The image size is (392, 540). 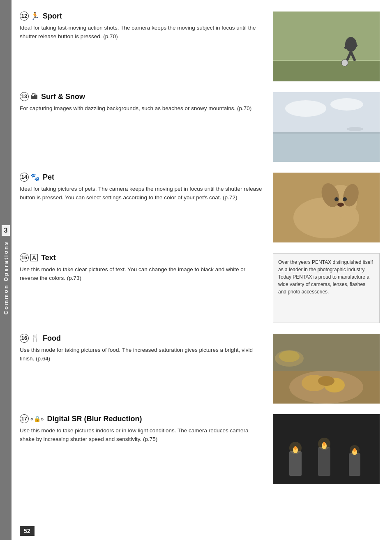 I want to click on section-surf-header: 13 🏔 Surf & Snow, so click(x=142, y=97).